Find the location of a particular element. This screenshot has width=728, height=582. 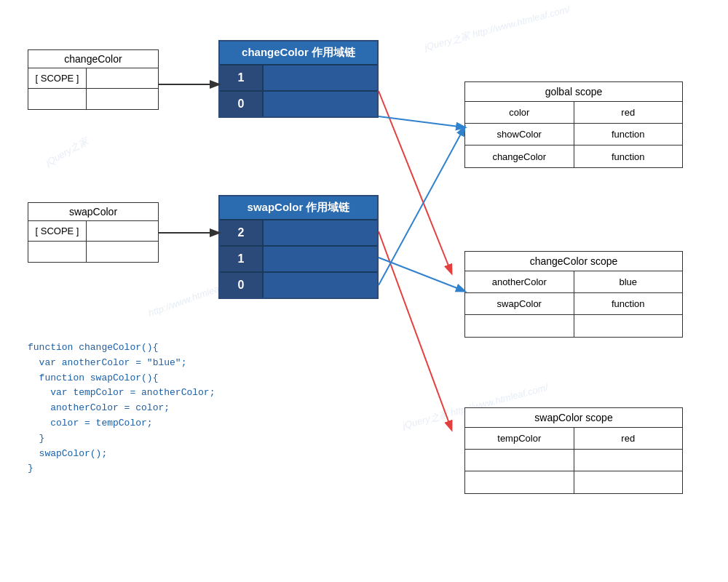

changecolor-chain-num2: 0 is located at coordinates (242, 104).